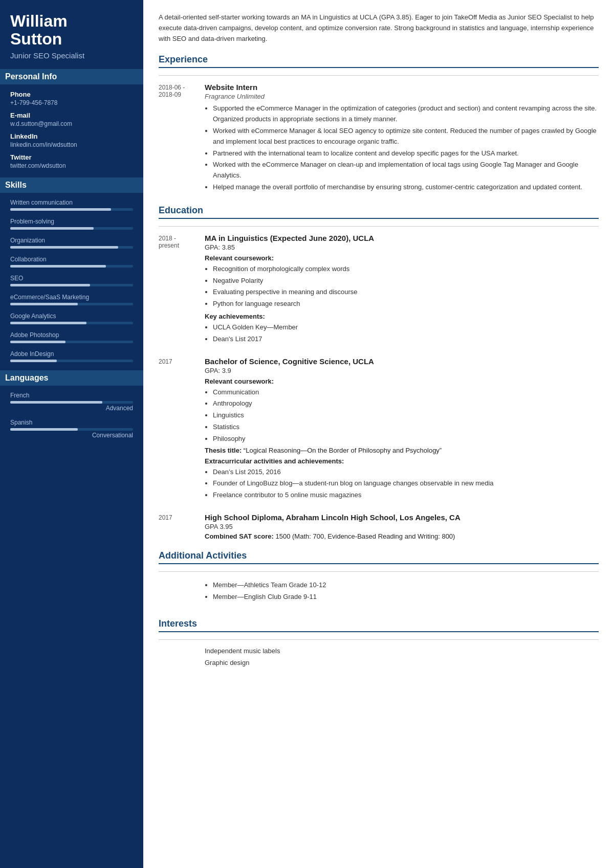 Image resolution: width=614 pixels, height=868 pixels. I want to click on entry-title: High School Diploma, Abraham Lincoln Hig…, so click(402, 518).